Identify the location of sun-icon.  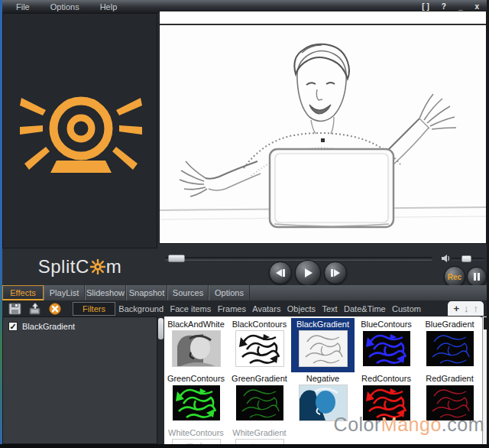
(98, 267).